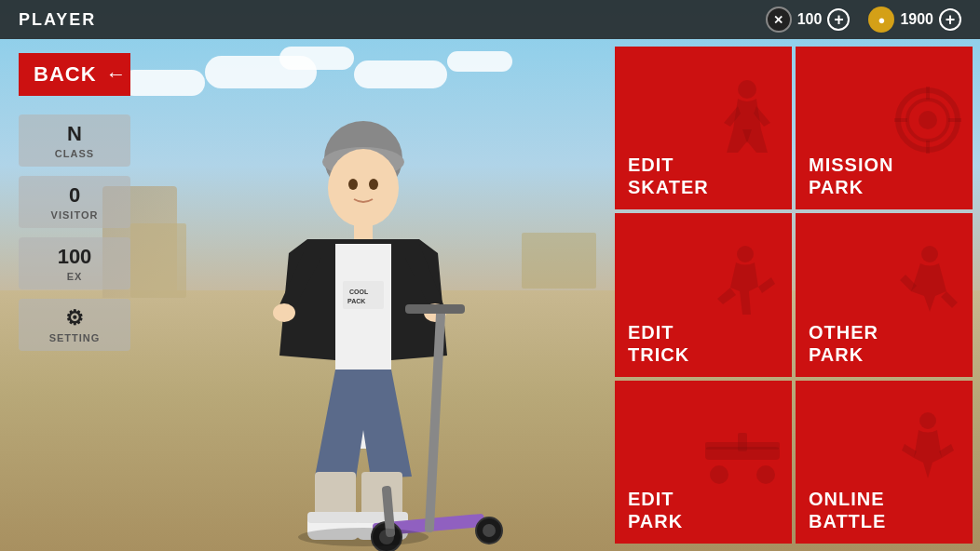 The width and height of the screenshot is (980, 551). Describe the element at coordinates (75, 134) in the screenshot. I see `class-value: N` at that location.